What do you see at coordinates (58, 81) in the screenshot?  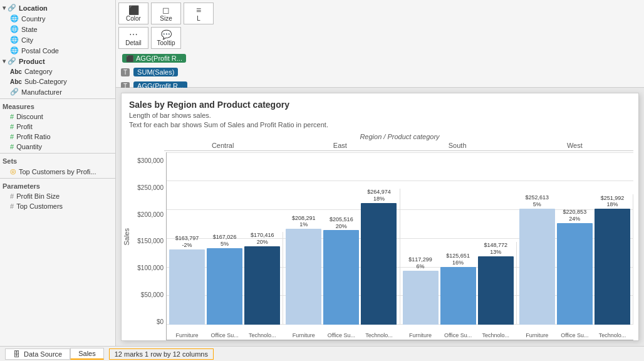 I see `sidebar-item-subcategory: Abc Sub-Category` at bounding box center [58, 81].